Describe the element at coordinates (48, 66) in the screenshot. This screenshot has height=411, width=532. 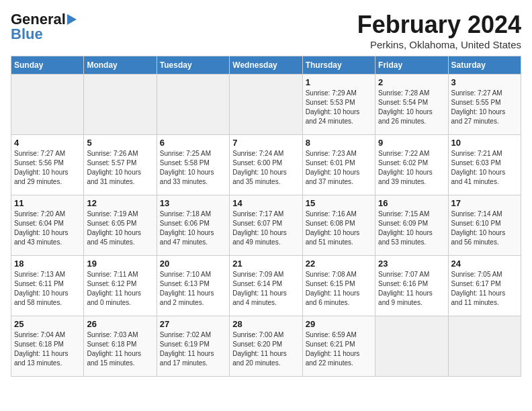
I see `weekday-header-sunday: Sunday` at that location.